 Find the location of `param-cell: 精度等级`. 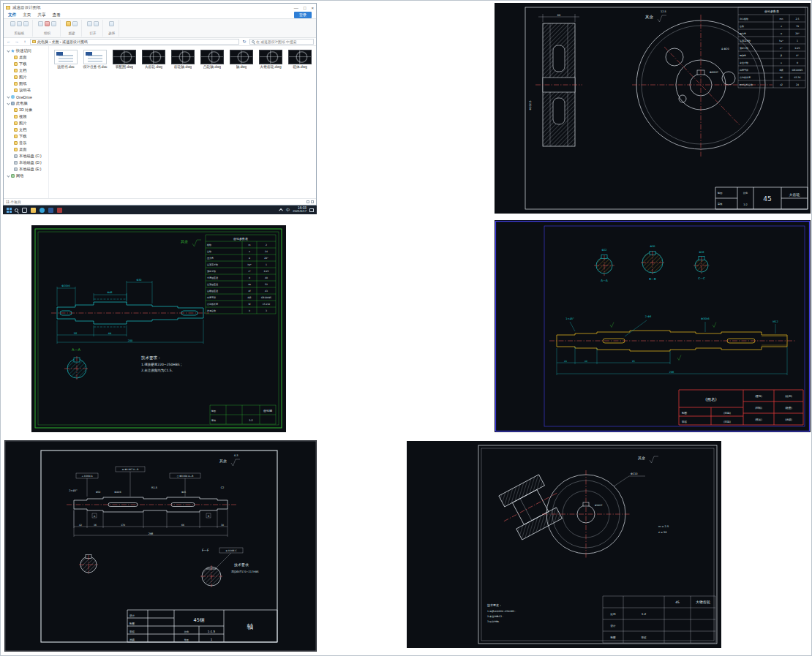

param-cell: 精度等级 is located at coordinates (211, 298).